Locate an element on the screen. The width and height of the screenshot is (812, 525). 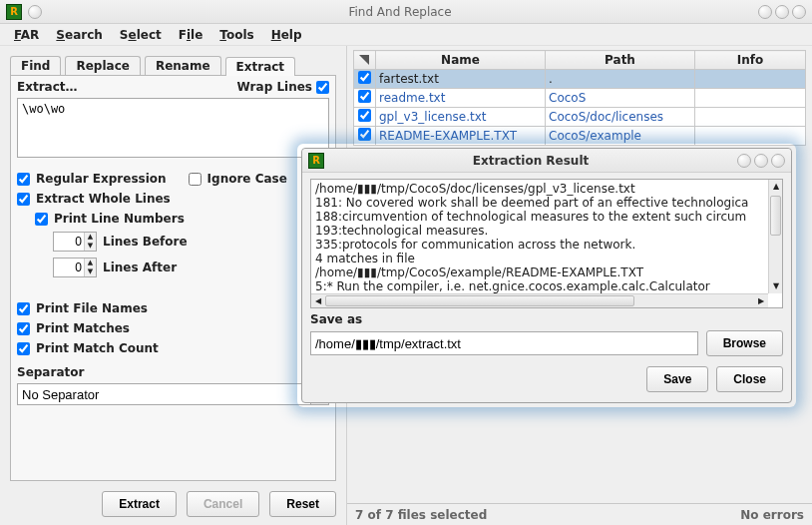
lines-before-input is located at coordinates (69, 242).